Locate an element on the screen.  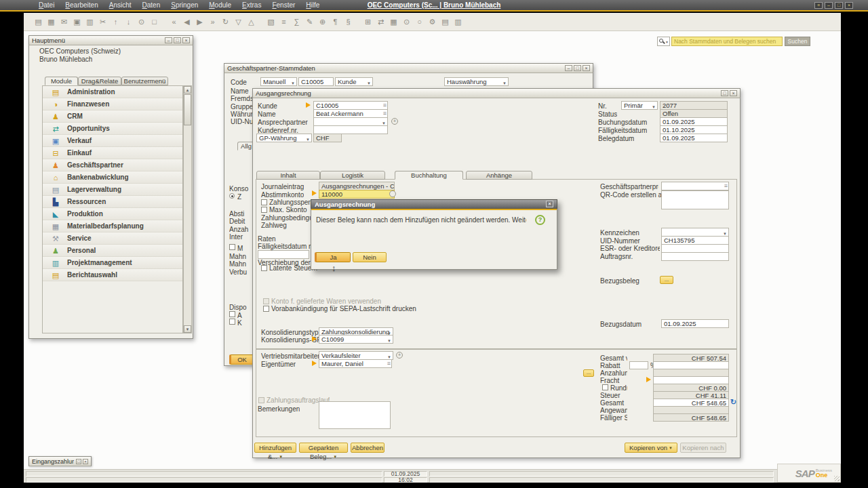
printer-icon: ▦ is located at coordinates (52, 22).